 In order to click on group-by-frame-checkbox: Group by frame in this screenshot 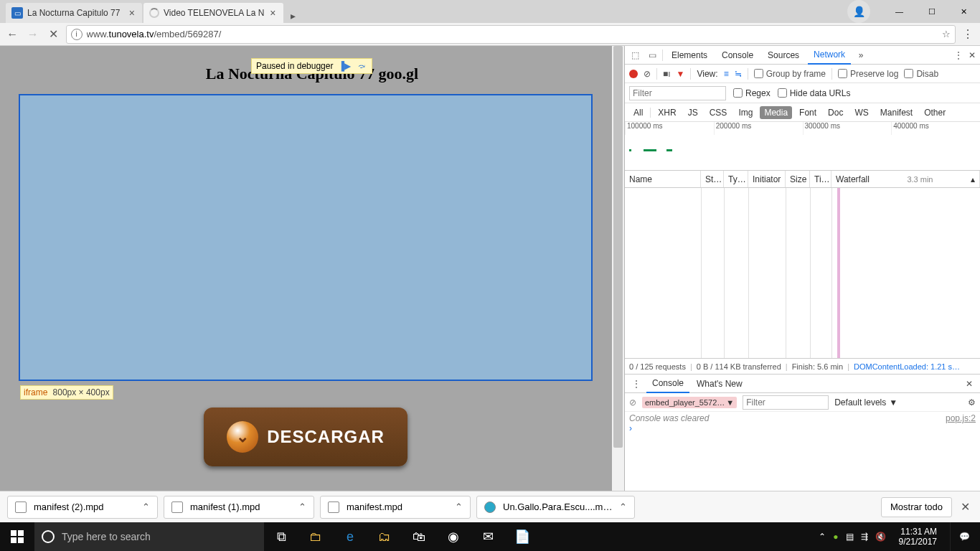, I will do `click(790, 74)`.